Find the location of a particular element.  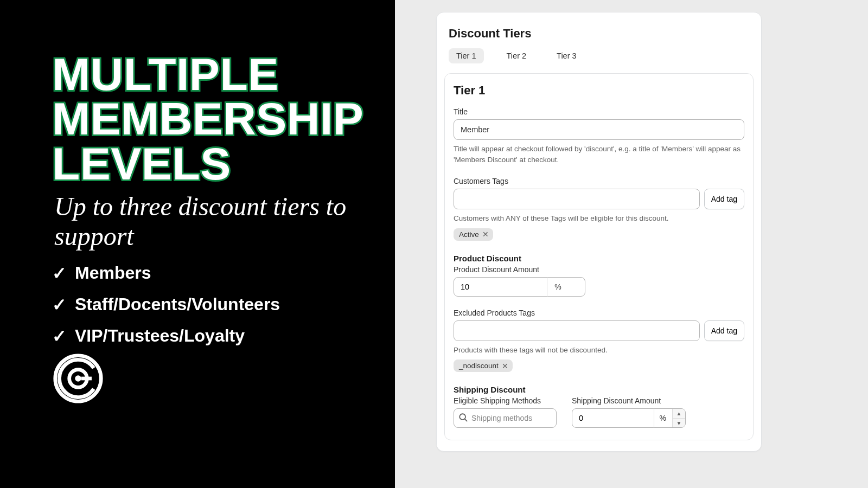

product-discount-amount-label: Product Discount Amount is located at coordinates (599, 269).